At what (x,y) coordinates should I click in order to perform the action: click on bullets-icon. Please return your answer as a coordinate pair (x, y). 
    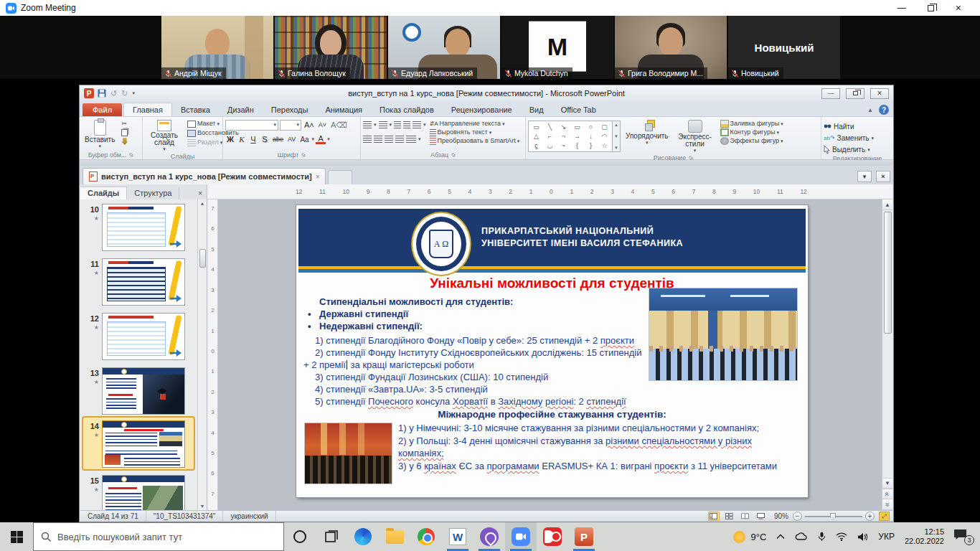
    Looking at the image, I should click on (367, 125).